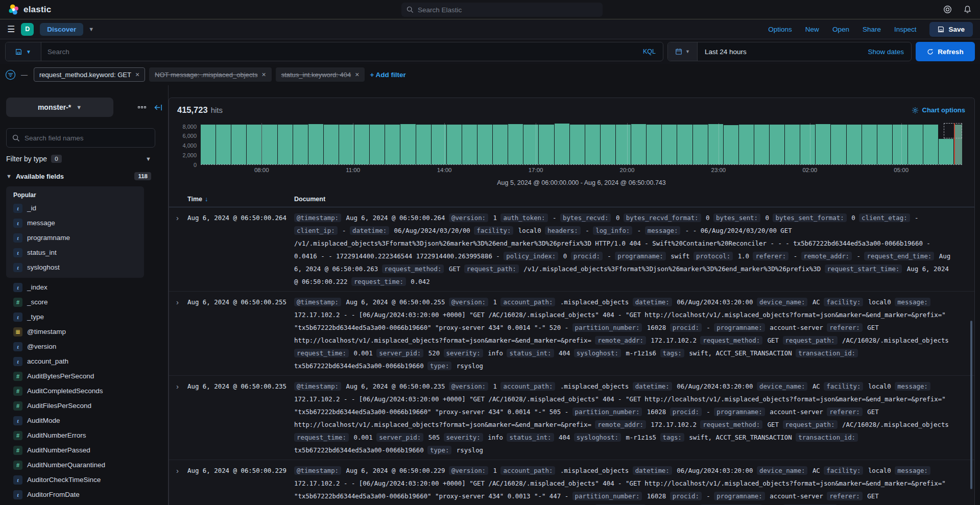  What do you see at coordinates (490, 10) in the screenshot?
I see `global-header: elastic Search Elastic` at bounding box center [490, 10].